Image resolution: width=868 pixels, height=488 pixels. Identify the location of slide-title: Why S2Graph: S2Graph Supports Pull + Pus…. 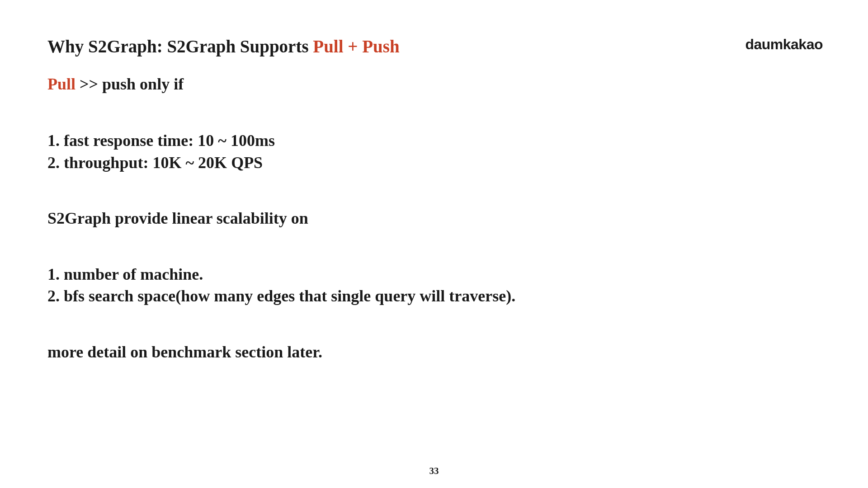
(223, 46).